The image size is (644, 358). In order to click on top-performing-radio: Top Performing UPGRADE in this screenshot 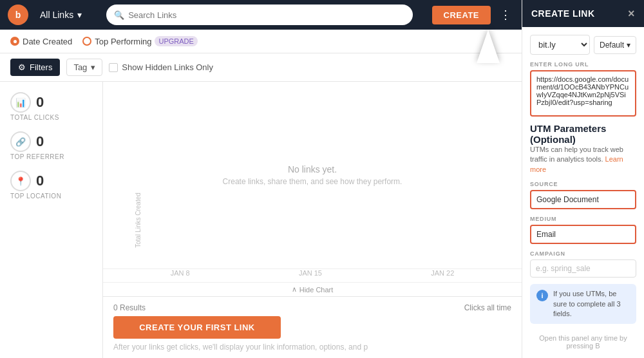, I will do `click(140, 41)`.